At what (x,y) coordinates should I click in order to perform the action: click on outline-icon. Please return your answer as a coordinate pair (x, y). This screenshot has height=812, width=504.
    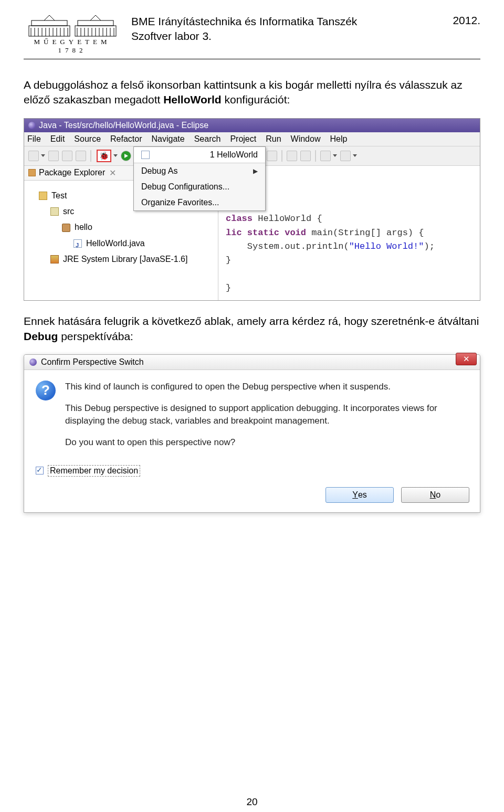
    Looking at the image, I should click on (292, 156).